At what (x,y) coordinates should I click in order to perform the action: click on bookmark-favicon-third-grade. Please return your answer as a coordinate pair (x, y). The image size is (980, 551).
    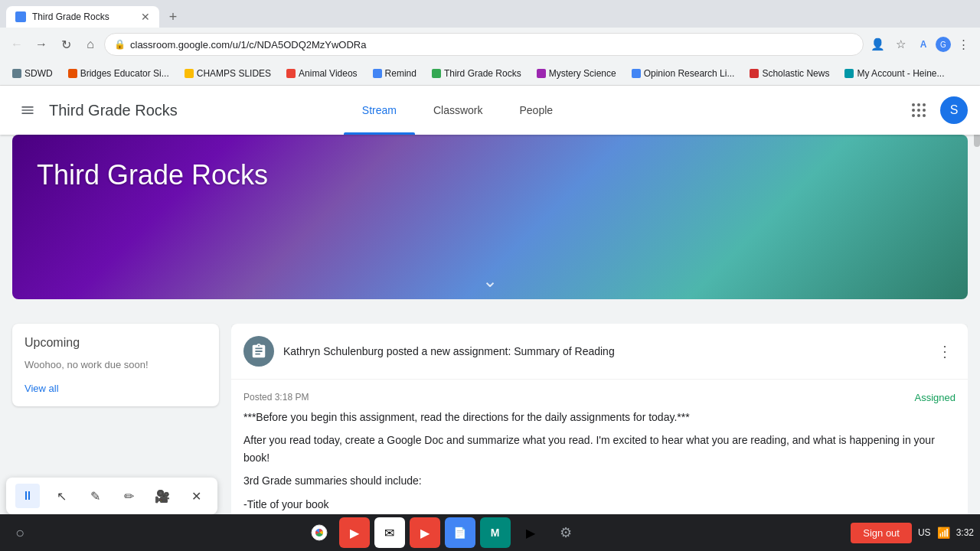
    Looking at the image, I should click on (436, 73).